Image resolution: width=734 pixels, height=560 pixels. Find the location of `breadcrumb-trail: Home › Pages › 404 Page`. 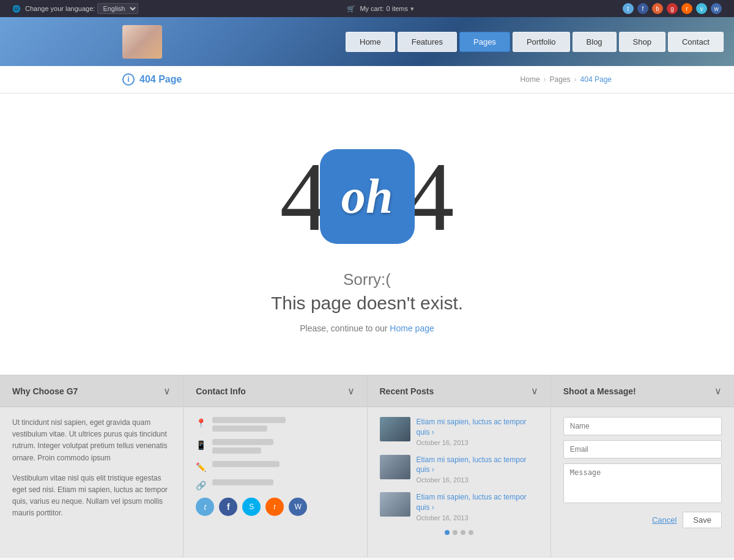

breadcrumb-trail: Home › Pages › 404 Page is located at coordinates (566, 79).